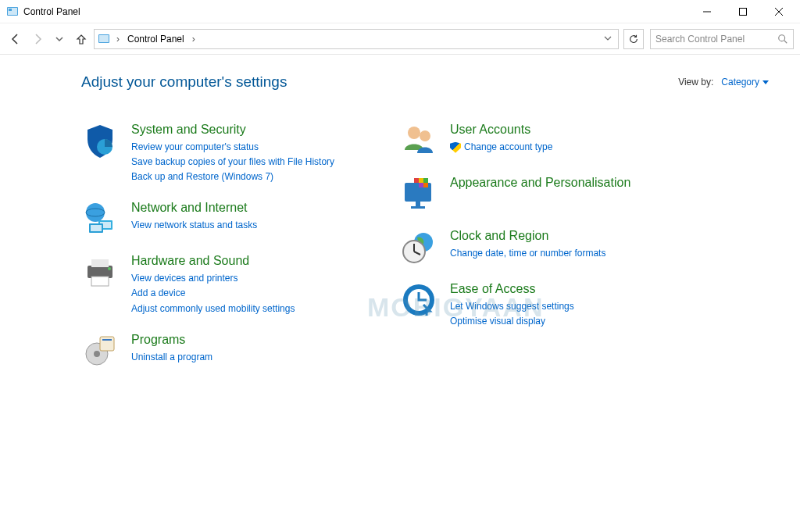 The height and width of the screenshot is (532, 800). I want to click on forward-button, so click(38, 39).